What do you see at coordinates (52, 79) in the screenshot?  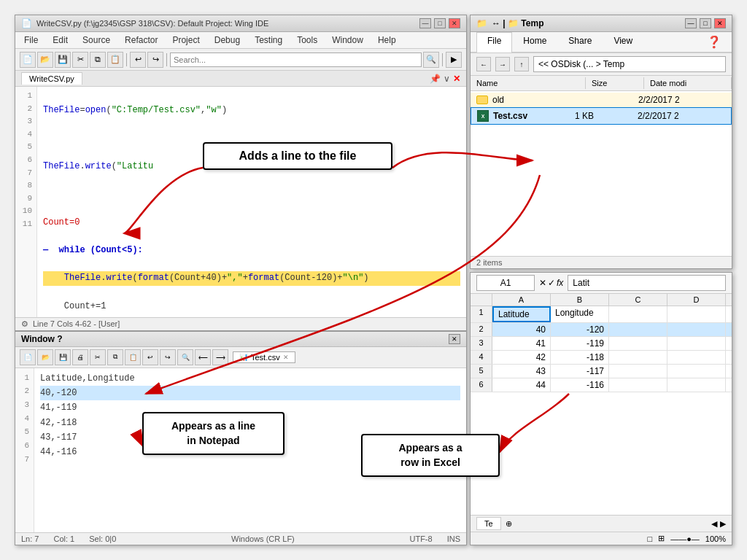 I see `editor-tab-csv: WriteCSV.py` at bounding box center [52, 79].